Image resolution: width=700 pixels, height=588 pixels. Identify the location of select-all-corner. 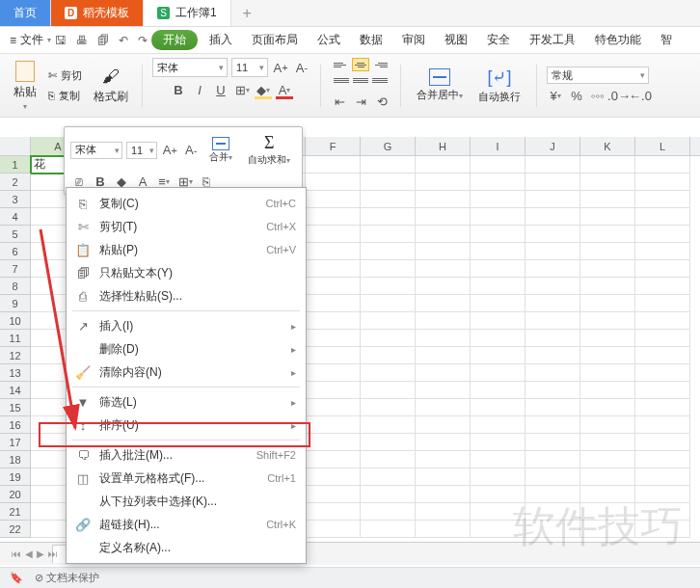
(15, 147).